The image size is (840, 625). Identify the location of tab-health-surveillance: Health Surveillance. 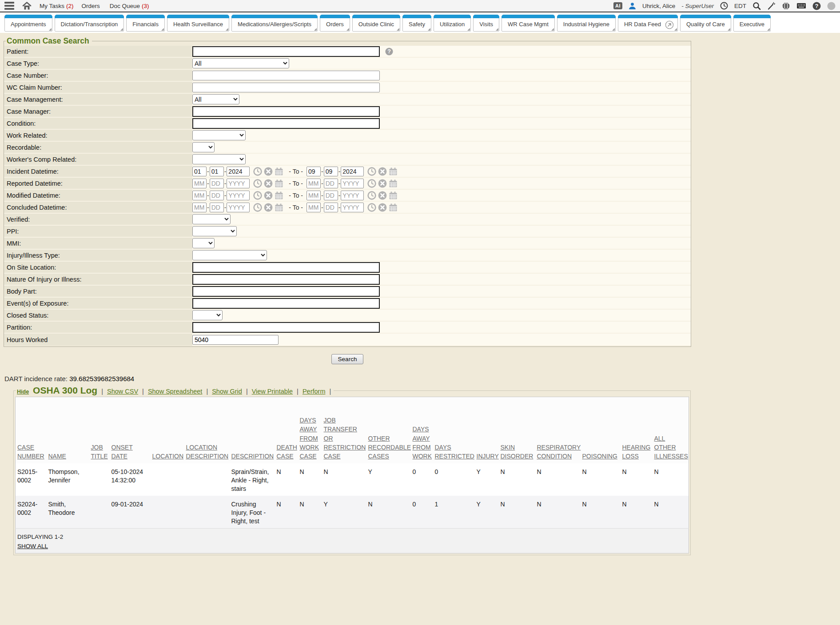
(198, 23).